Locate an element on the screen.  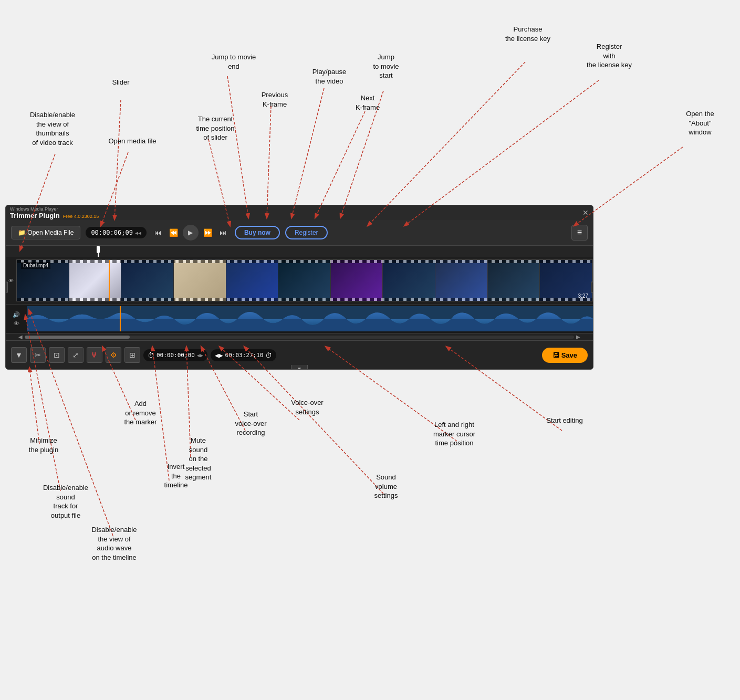
register-button: Register is located at coordinates (307, 233).